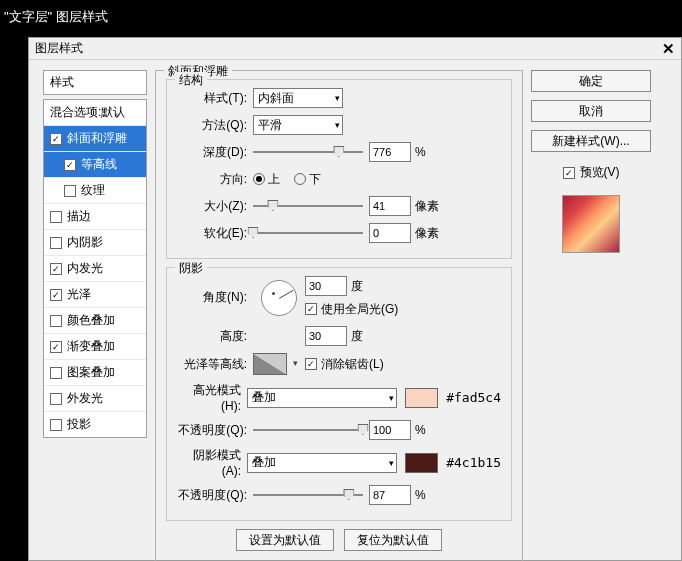 The width and height of the screenshot is (682, 561). What do you see at coordinates (322, 463) in the screenshot?
I see `shadow-mode-select: 叠加` at bounding box center [322, 463].